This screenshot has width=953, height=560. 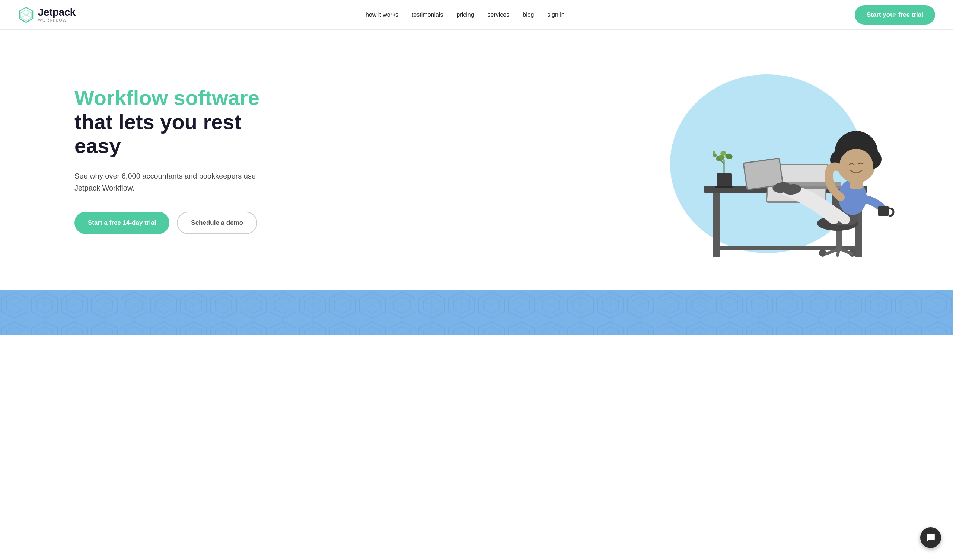 What do you see at coordinates (217, 223) in the screenshot?
I see `schedule-demo-button: Schedule a demo` at bounding box center [217, 223].